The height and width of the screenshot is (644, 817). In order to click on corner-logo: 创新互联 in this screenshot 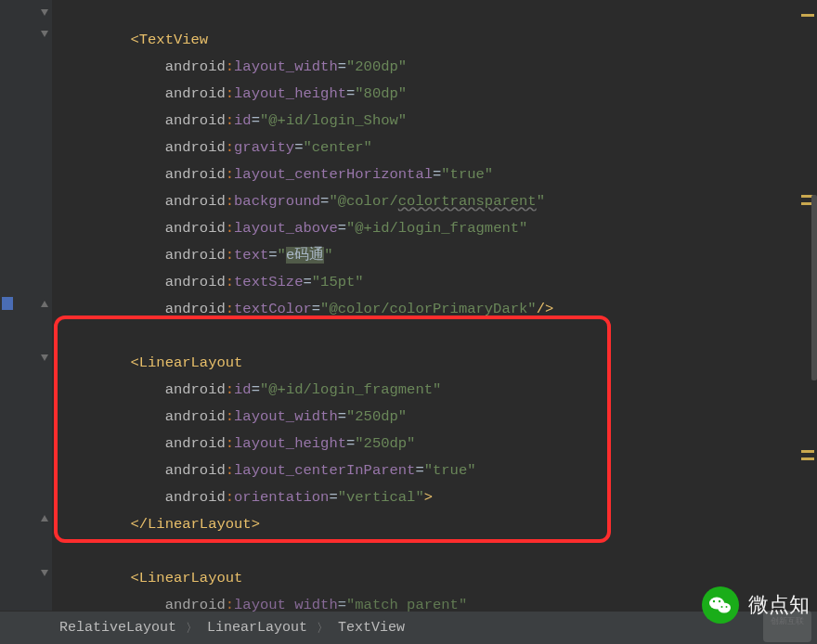, I will do `click(787, 626)`.